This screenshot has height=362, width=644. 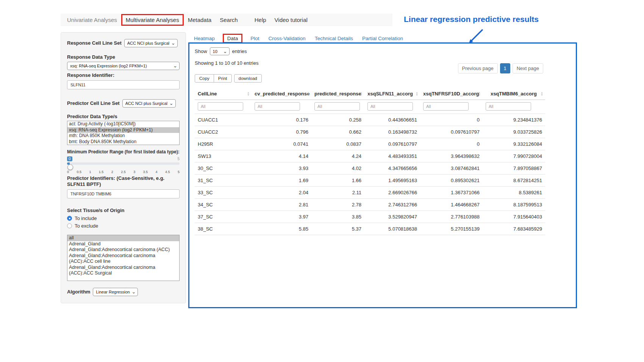 I want to click on value-cell: 1.367371066, so click(x=452, y=193).